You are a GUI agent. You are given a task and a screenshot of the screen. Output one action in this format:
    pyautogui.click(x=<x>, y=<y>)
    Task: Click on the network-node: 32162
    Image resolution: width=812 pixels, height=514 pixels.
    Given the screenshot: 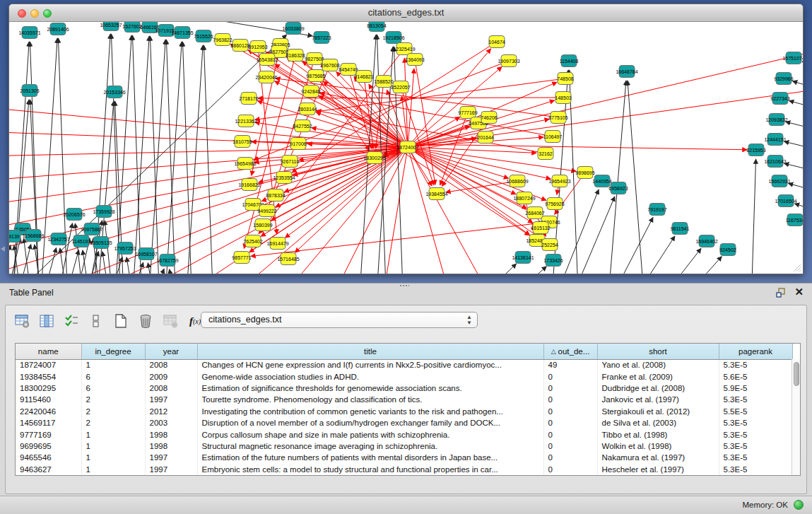 What is the action you would take?
    pyautogui.click(x=546, y=154)
    